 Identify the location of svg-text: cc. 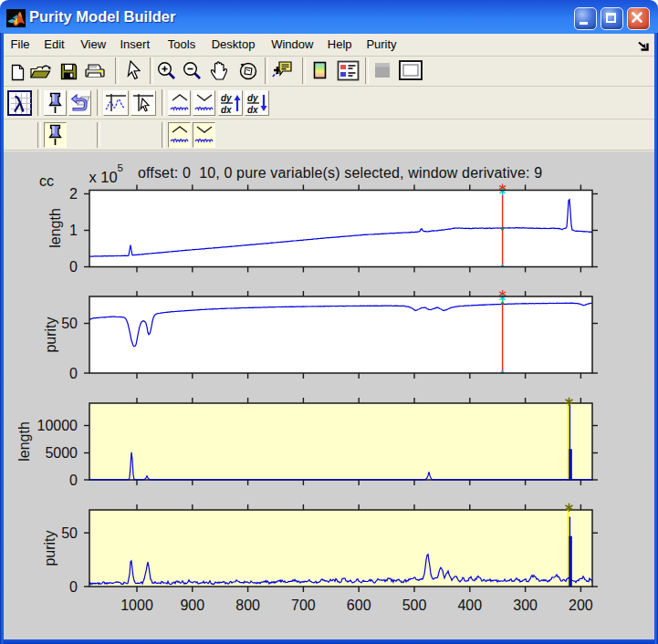
(47, 181).